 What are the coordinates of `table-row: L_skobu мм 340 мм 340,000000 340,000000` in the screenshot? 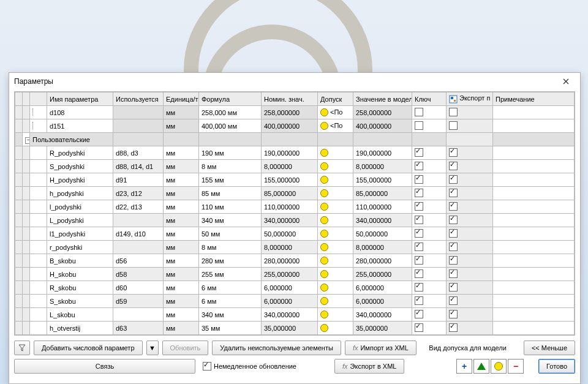 It's located at (295, 315).